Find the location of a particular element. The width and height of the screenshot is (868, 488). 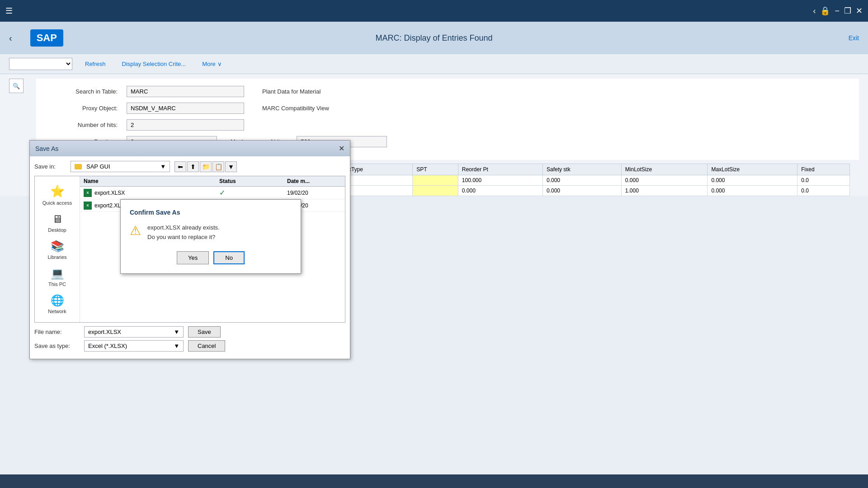

sidebar-item-thispc: 💻 This PC is located at coordinates (57, 277).